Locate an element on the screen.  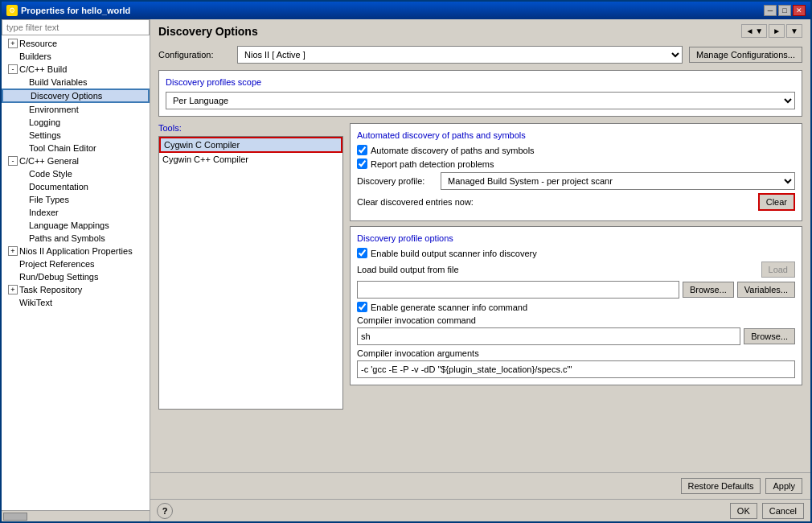
config-select: Nios II [ Active ] is located at coordinates (460, 55).